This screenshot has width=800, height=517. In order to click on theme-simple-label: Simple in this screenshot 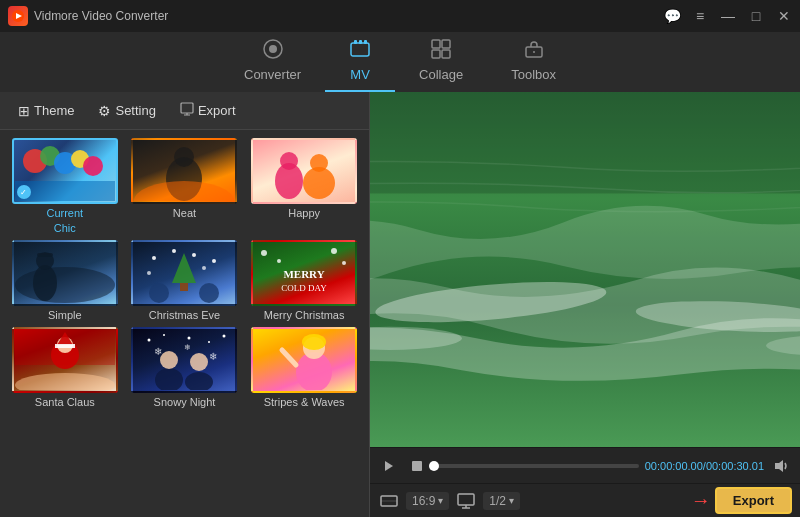, I will do `click(65, 315)`.